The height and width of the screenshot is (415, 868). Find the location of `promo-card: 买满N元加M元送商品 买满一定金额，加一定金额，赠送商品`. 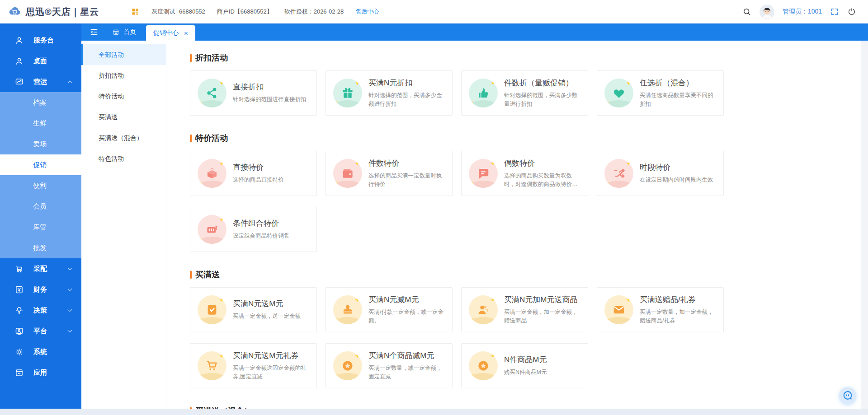

promo-card: 买满N元加M元送商品 买满一定金额，加一定金额，赠送商品 is located at coordinates (524, 310).